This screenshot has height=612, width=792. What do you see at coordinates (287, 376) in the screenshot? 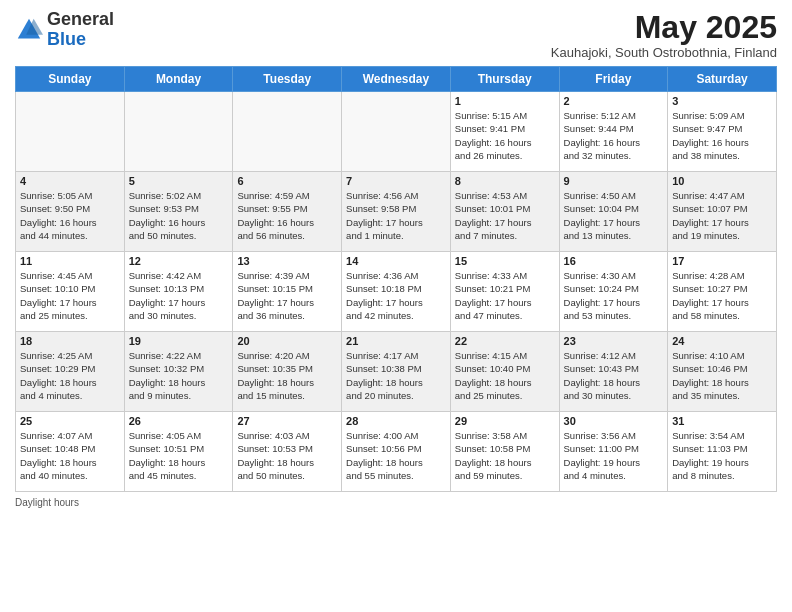
I see `day-info: Sunrise: 4:20 AM Sunset: 10:35 PM Daylig…` at bounding box center [287, 376].